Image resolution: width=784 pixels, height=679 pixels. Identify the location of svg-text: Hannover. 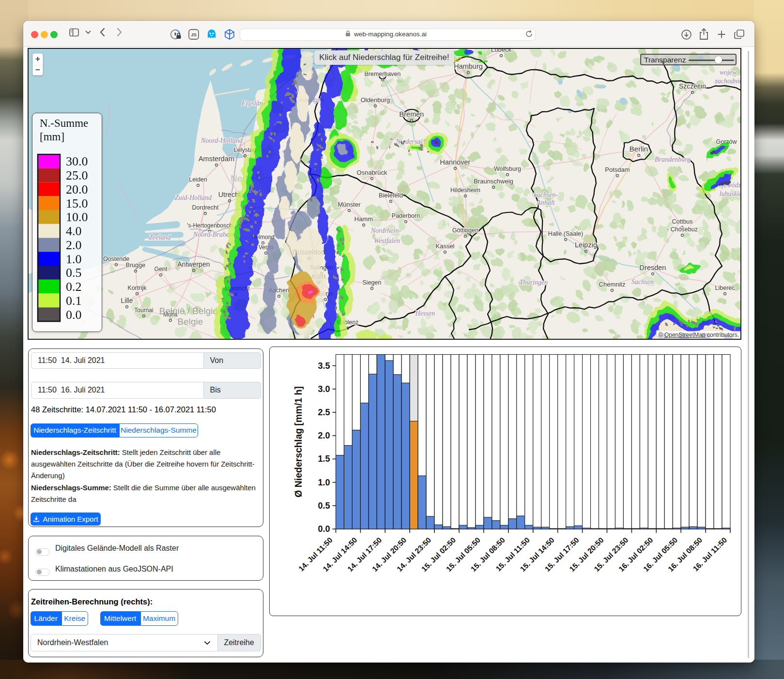
(455, 162).